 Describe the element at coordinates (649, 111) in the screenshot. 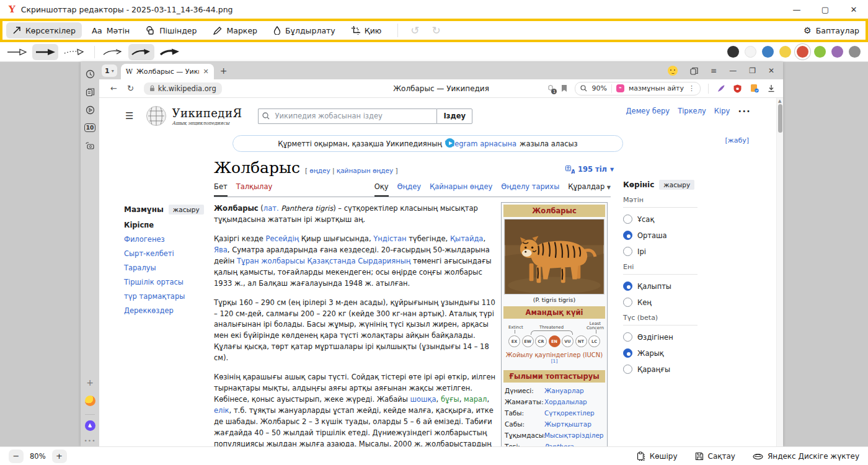

I see `donate-link: Демеу беру` at that location.